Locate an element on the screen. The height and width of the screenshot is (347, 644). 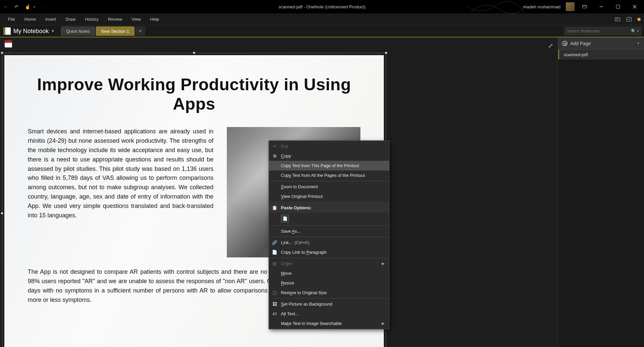
expand-icon: ⤢ is located at coordinates (550, 46).